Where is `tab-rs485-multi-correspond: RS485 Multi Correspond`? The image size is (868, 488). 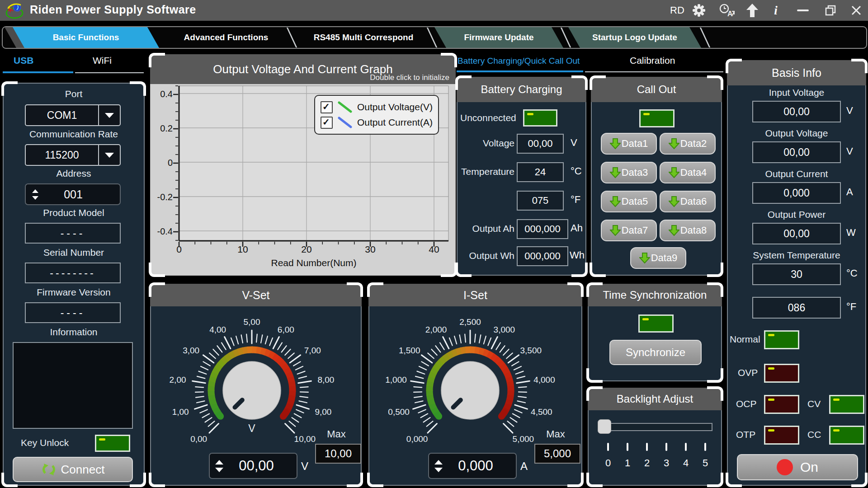
tab-rs485-multi-correspond: RS485 Multi Correspond is located at coordinates (363, 38).